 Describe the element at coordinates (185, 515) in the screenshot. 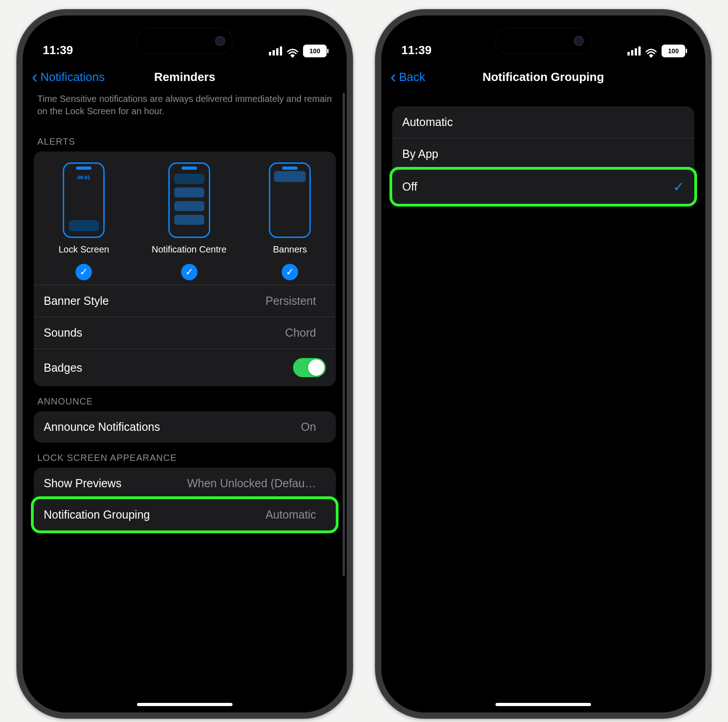

I see `highlight-box: Notification Grouping Automatic›` at that location.